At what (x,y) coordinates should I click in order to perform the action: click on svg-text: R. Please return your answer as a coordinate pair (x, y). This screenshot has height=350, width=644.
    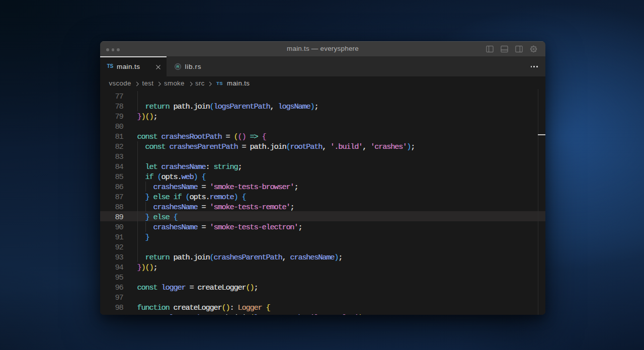
    Looking at the image, I should click on (178, 66).